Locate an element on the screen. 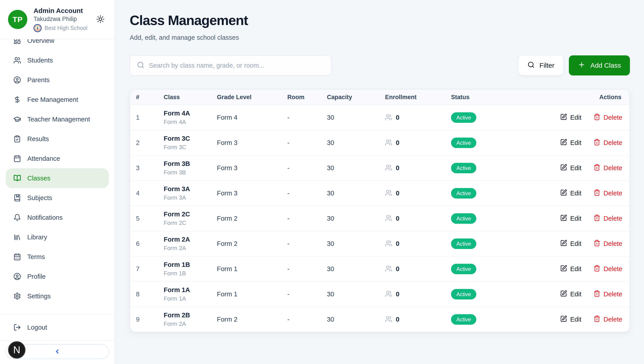 This screenshot has height=364, width=644. column-header: # is located at coordinates (147, 97).